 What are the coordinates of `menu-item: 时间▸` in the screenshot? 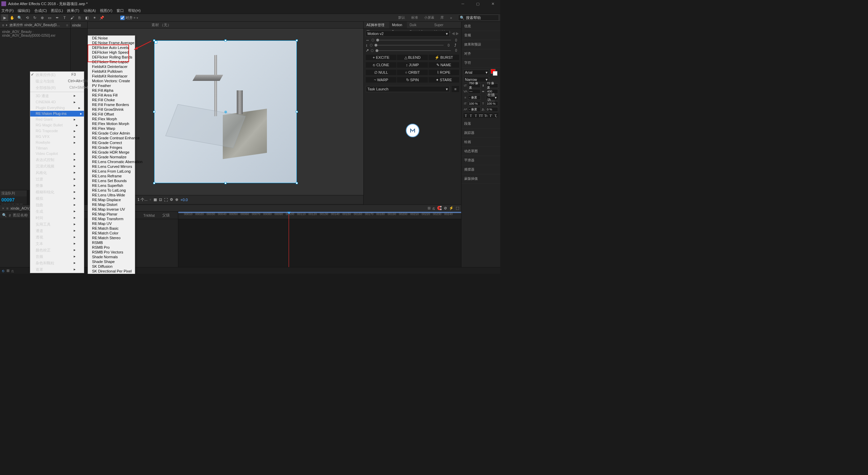 It's located at (57, 218).